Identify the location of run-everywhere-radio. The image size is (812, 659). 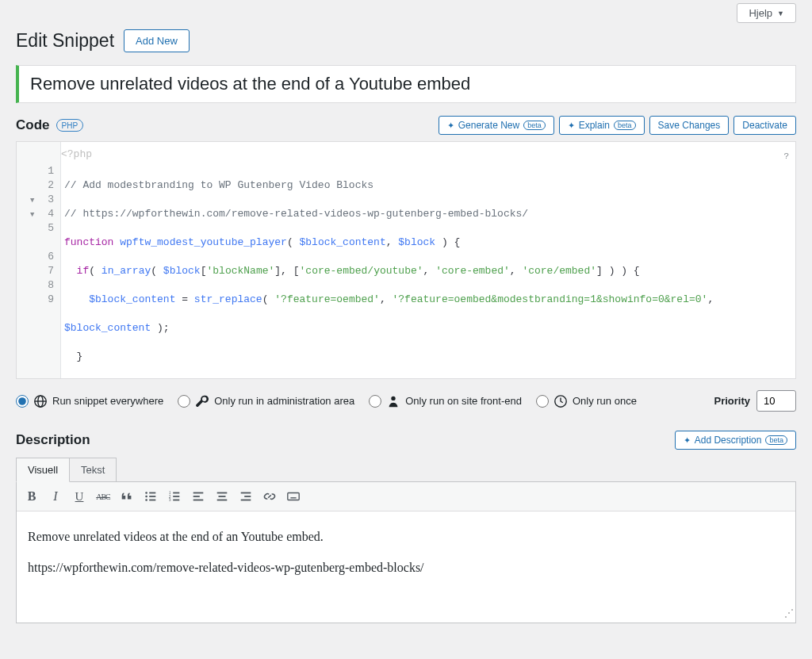
(22, 401).